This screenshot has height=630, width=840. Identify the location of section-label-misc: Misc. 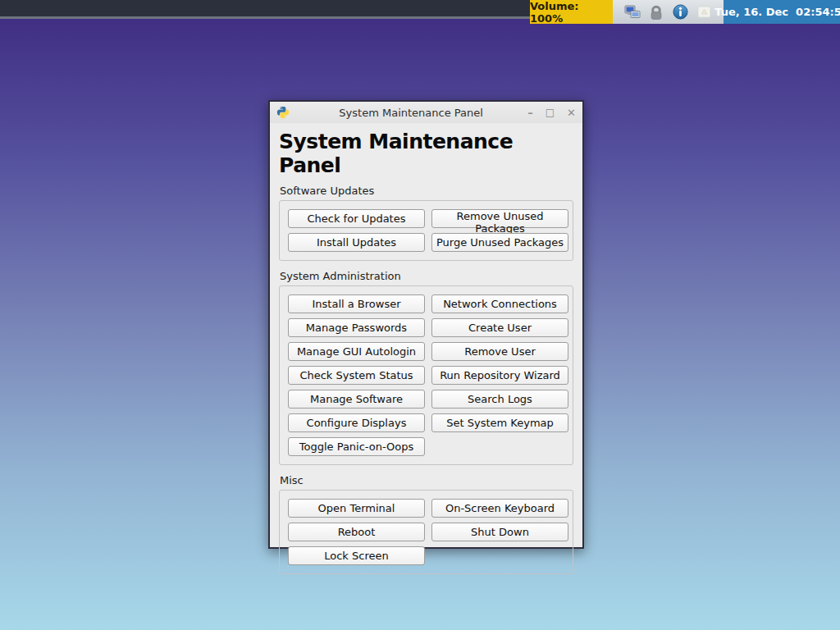
(427, 481).